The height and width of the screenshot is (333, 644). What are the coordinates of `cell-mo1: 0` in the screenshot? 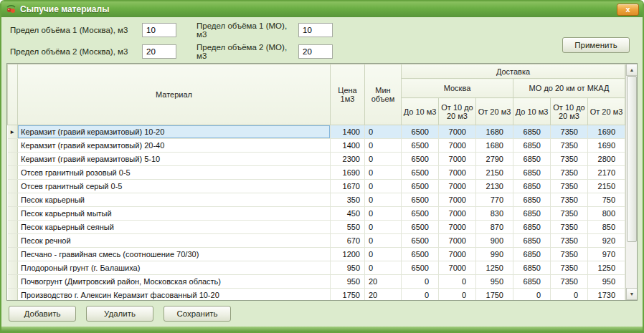 It's located at (532, 295).